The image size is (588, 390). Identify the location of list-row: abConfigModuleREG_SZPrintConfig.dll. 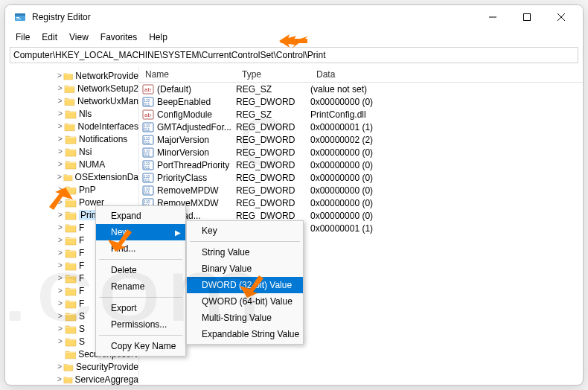
(361, 115).